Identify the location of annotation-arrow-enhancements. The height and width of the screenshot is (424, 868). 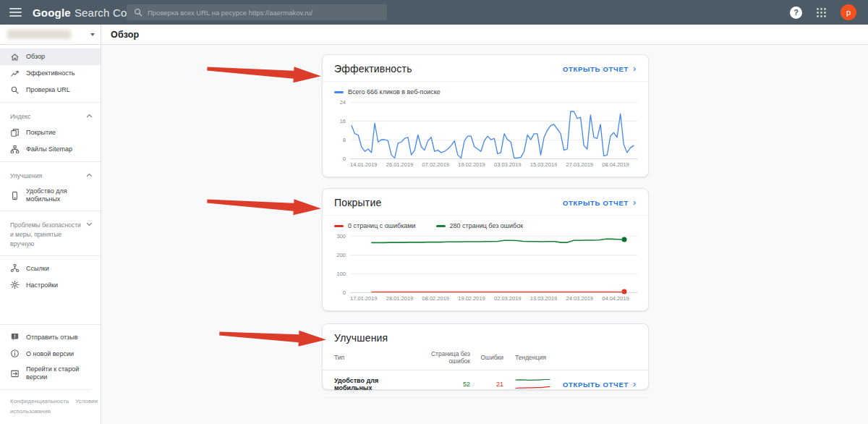
(273, 339).